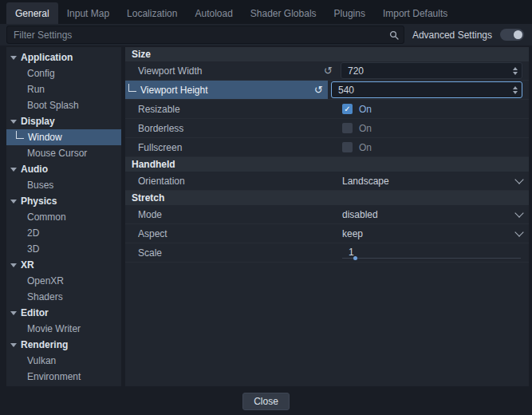 This screenshot has height=415, width=532. Describe the element at coordinates (64, 89) in the screenshot. I see `sidebar-item-run: Run` at that location.